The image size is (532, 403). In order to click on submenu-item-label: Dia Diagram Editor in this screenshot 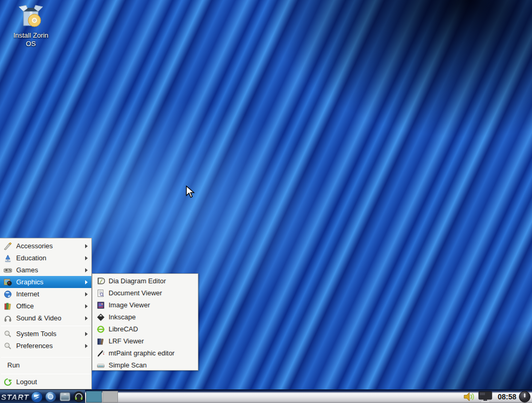, I will do `click(137, 281)`.